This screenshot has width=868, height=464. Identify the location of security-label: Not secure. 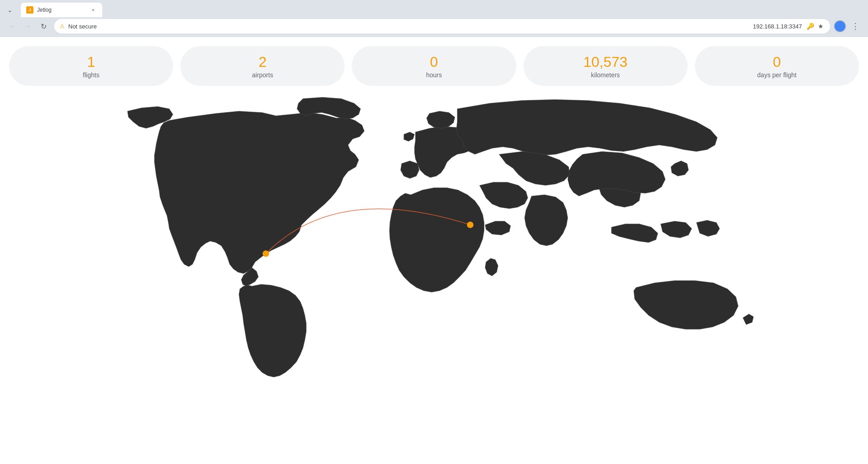
(409, 26).